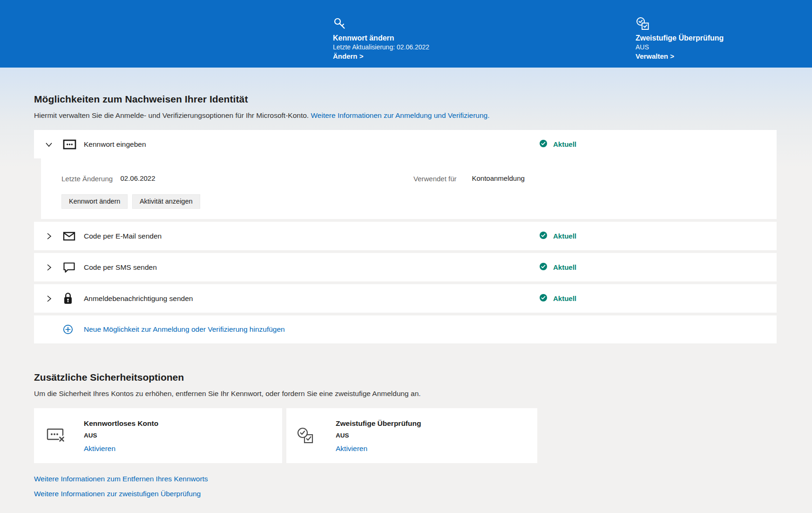 The image size is (812, 513). I want to click on twostep-verification-card: Zweistufige Überprüfung AUS Aktivieren, so click(412, 436).